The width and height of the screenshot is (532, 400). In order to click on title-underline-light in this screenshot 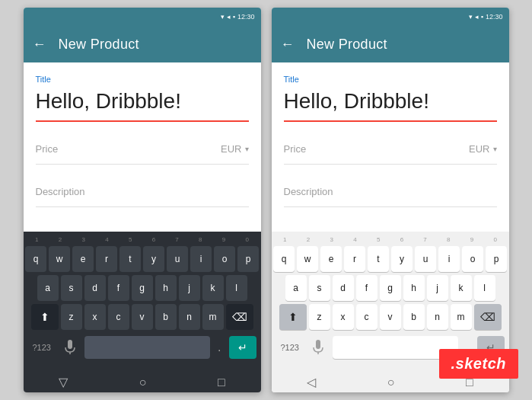, I will do `click(390, 121)`.